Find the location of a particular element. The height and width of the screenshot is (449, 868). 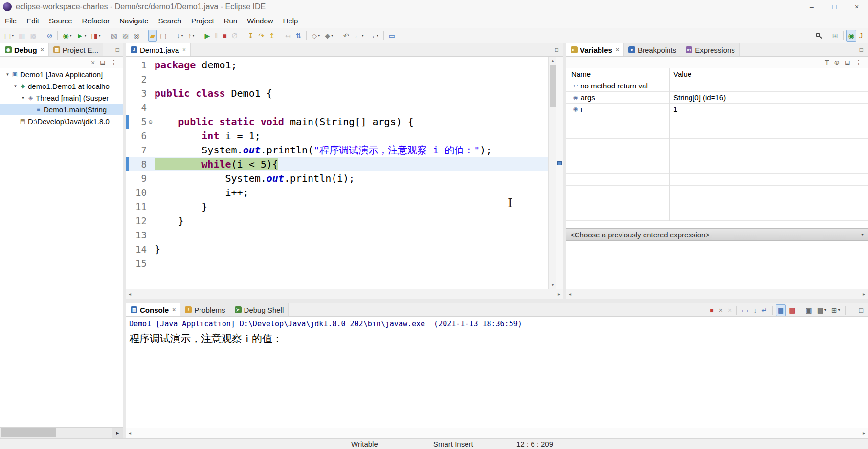

current-line-marker is located at coordinates (559, 163).